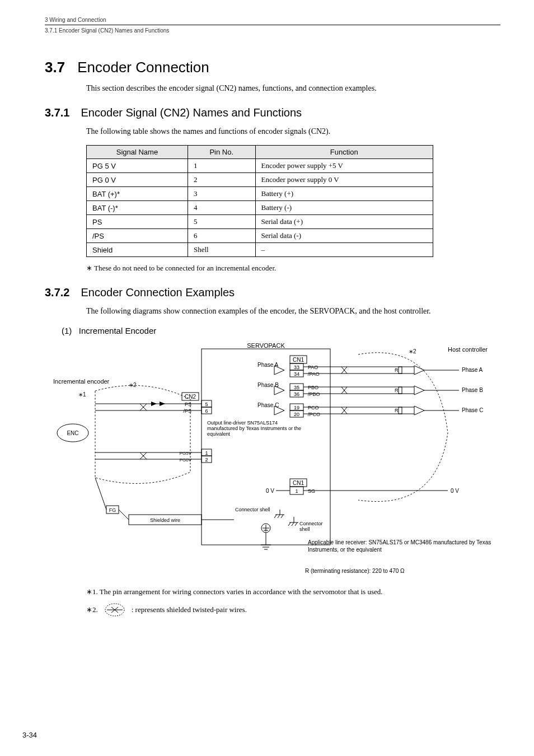  I want to click on cable-shield-dashed-icon, so click(143, 435).